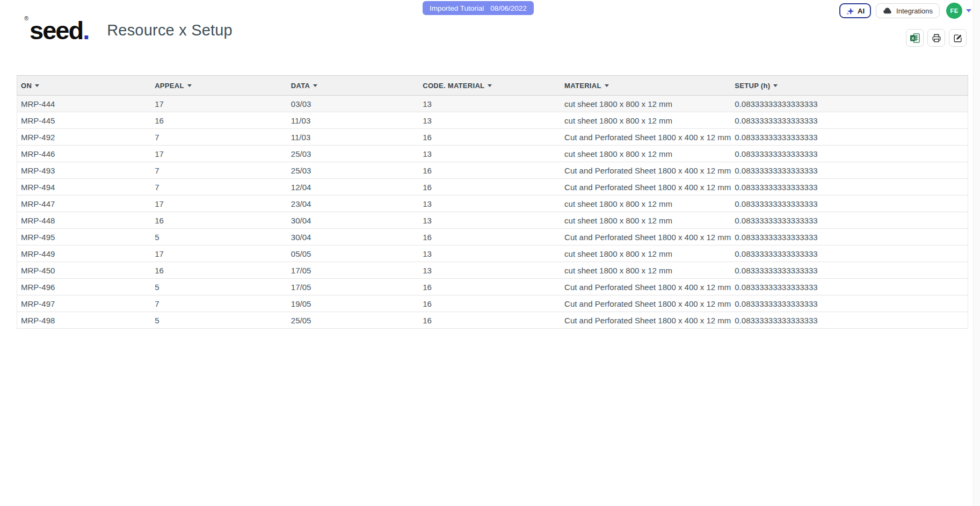 The image size is (980, 506). Describe the element at coordinates (84, 287) in the screenshot. I see `cell-on: MRP-496` at that location.